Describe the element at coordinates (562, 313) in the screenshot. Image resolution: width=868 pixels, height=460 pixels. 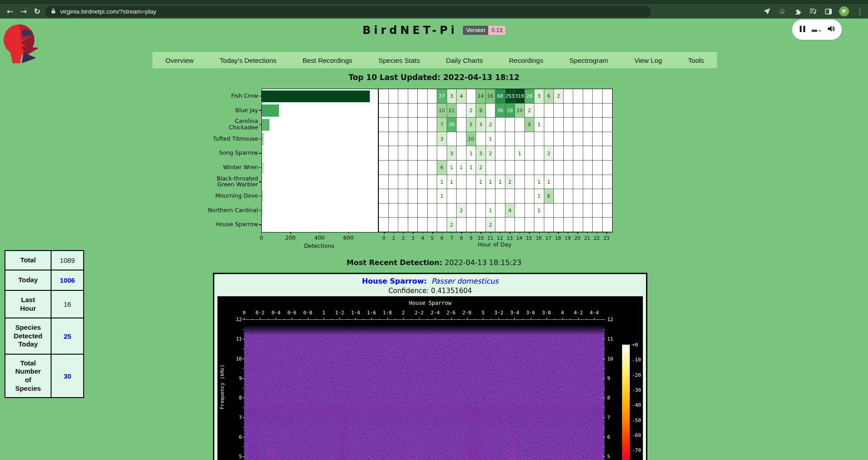
I see `spec-time-label: 4` at that location.